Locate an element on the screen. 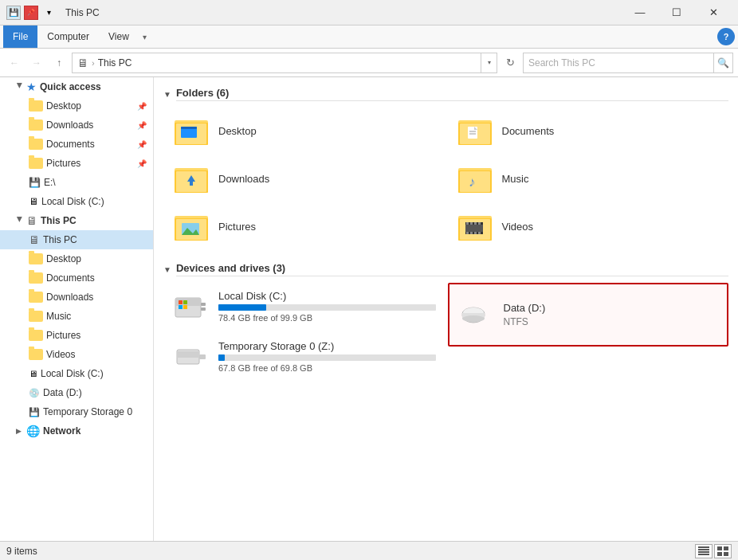 The width and height of the screenshot is (738, 560). folder-item-pictures: Pictures is located at coordinates (304, 226).